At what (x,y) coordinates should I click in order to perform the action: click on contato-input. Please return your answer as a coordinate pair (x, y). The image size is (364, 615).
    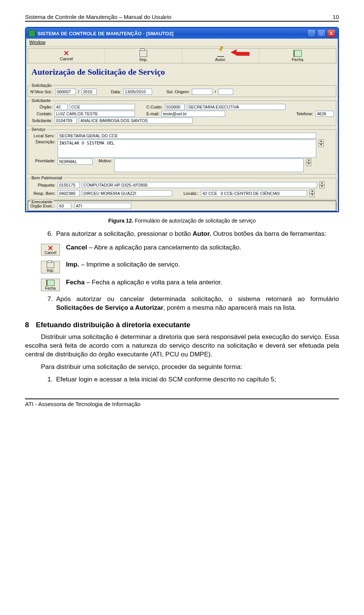
    Looking at the image, I should click on (95, 114).